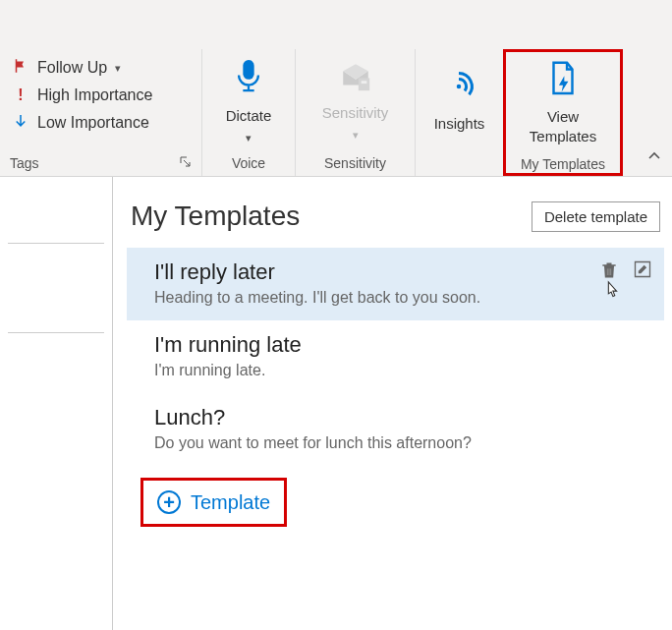  I want to click on template-body: I'm running late., so click(401, 371).